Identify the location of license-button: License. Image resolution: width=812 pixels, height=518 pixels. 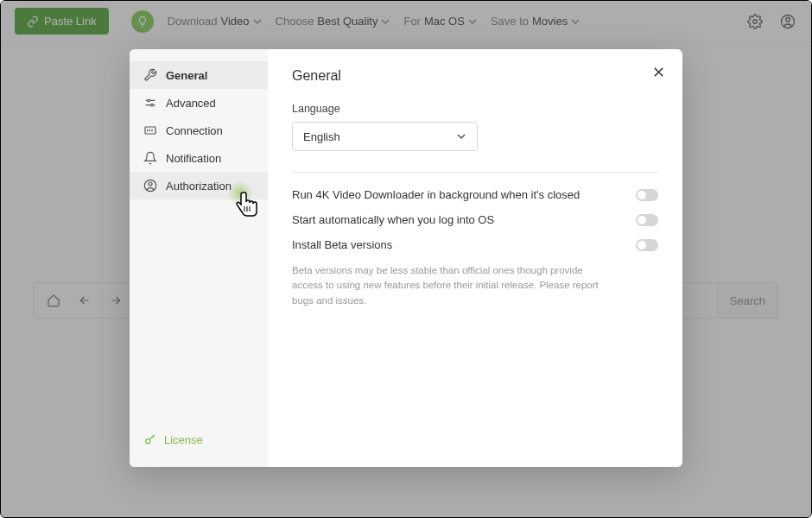
(199, 439).